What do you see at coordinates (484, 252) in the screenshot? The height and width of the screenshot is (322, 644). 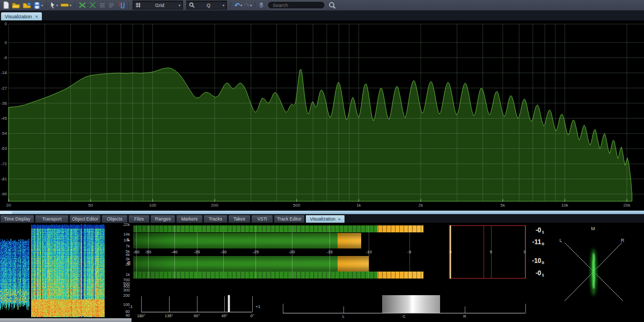 I see `peak-memory-line` at bounding box center [484, 252].